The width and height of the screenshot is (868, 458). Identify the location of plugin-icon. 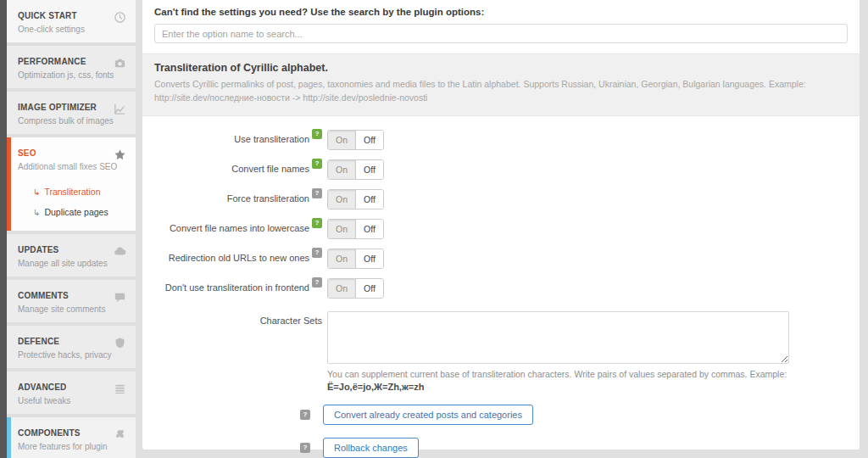
(120, 434).